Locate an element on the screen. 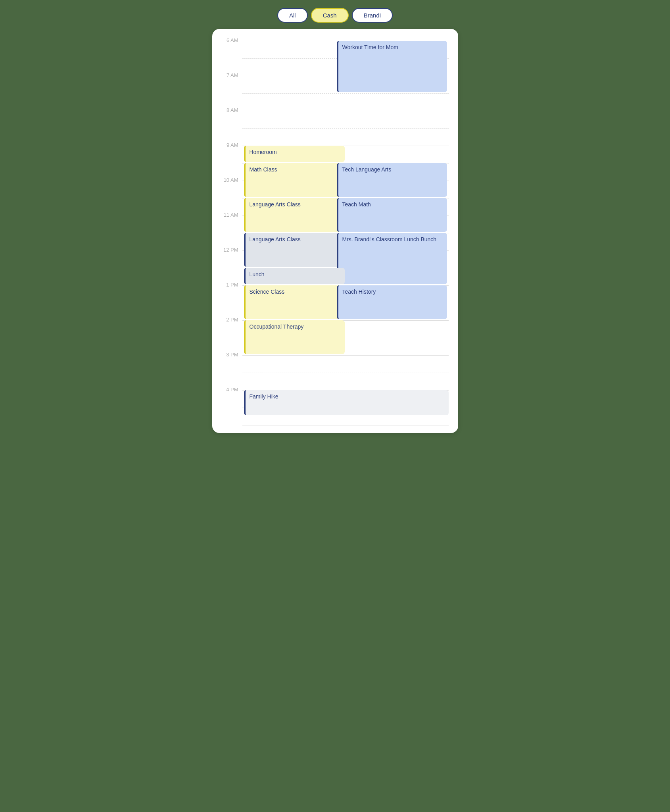 Image resolution: width=670 pixels, height=812 pixels. event-lunch-bunch: Mrs. Brandi's Classroom Lunch Bunch is located at coordinates (392, 259).